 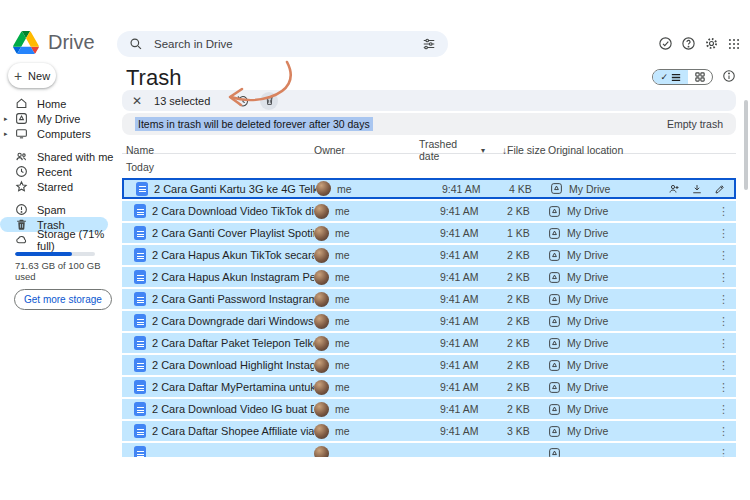 I want to click on page-title: Trash, so click(x=154, y=78).